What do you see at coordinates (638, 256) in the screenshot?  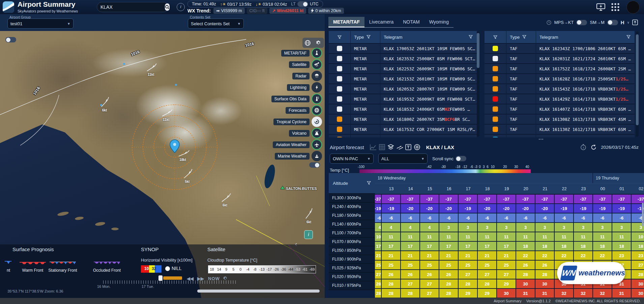 I see `forecast-cell: 23` at bounding box center [638, 256].